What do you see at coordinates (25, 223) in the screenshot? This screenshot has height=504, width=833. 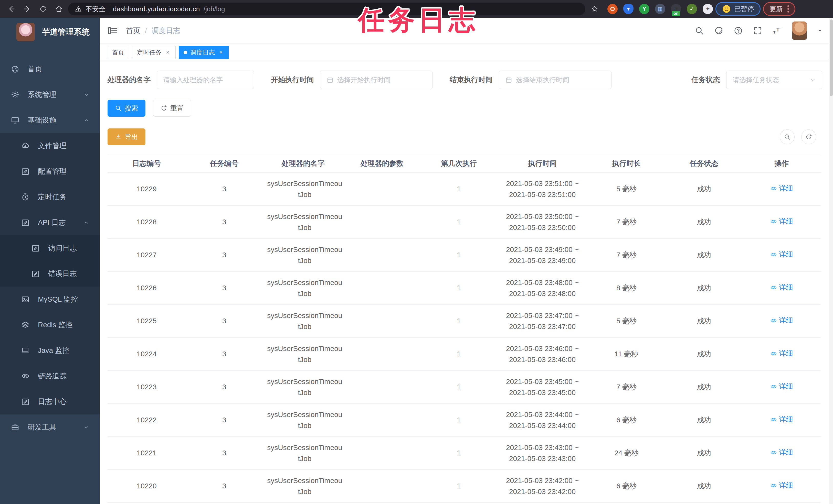 I see `edit-icon` at bounding box center [25, 223].